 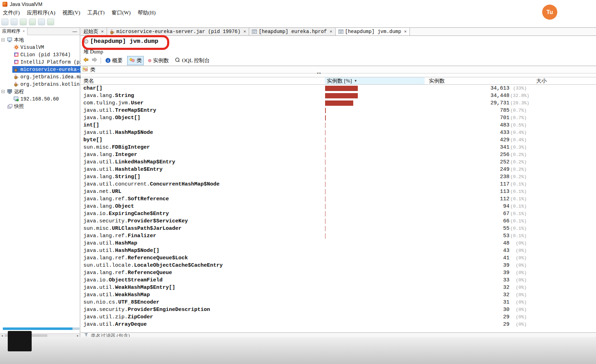 What do you see at coordinates (338, 335) in the screenshot?
I see `class-name-filter: 类名过滤器 (包含)` at bounding box center [338, 335].